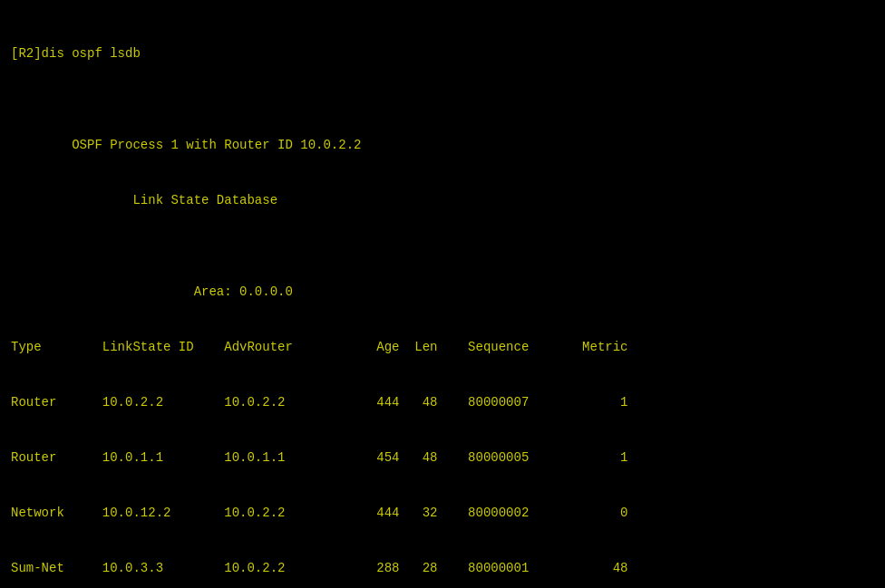 The width and height of the screenshot is (885, 588). What do you see at coordinates (442, 292) in the screenshot?
I see `area1-label: Area: 0.0.0.0` at bounding box center [442, 292].